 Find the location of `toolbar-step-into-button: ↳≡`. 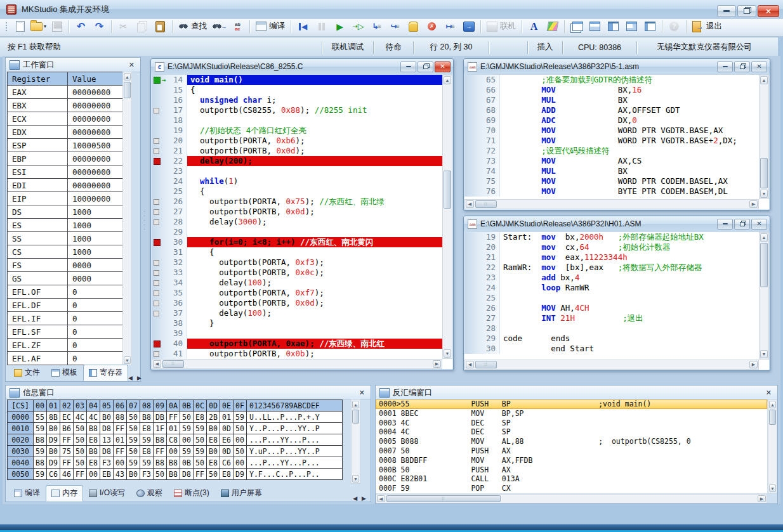

toolbar-step-into-button: ↳≡ is located at coordinates (377, 27).